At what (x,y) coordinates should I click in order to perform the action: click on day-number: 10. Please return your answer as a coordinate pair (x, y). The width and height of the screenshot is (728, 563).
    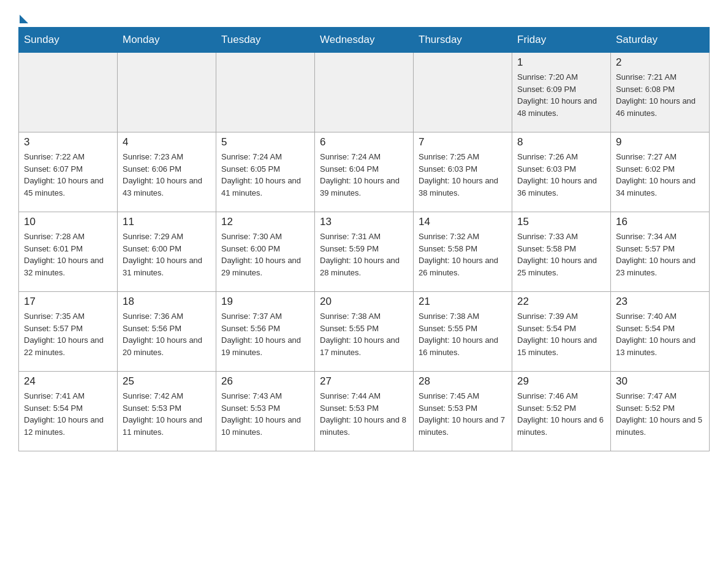
    Looking at the image, I should click on (68, 222).